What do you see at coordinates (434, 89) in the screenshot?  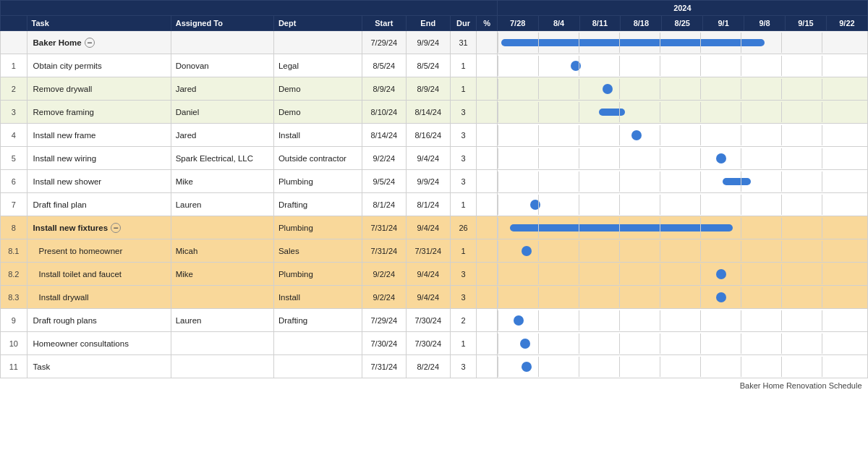 I see `table-row: 2Remove drywallJaredDemo8/9/248/9/241` at bounding box center [434, 89].